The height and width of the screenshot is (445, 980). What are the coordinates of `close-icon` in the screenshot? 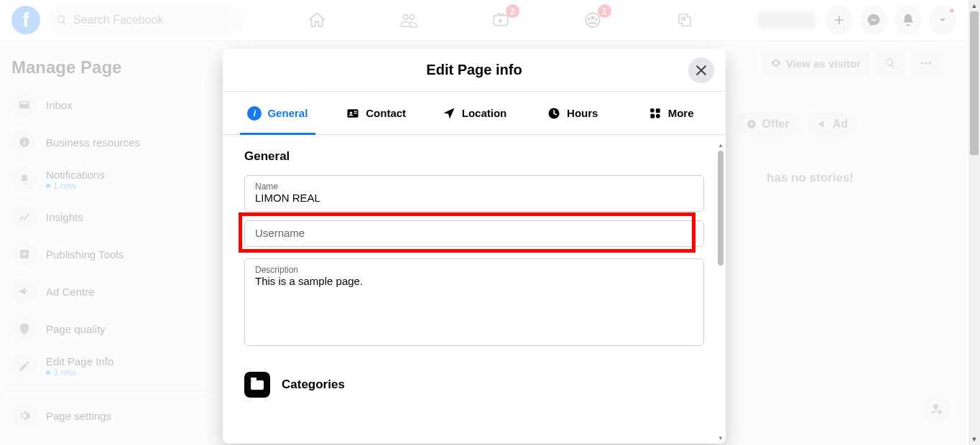 It's located at (701, 70).